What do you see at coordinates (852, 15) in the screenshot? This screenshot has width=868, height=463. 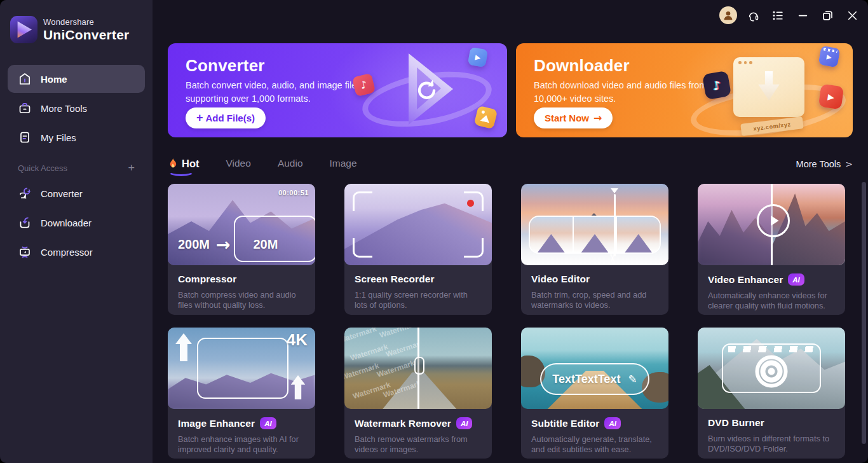 I see `close-button` at bounding box center [852, 15].